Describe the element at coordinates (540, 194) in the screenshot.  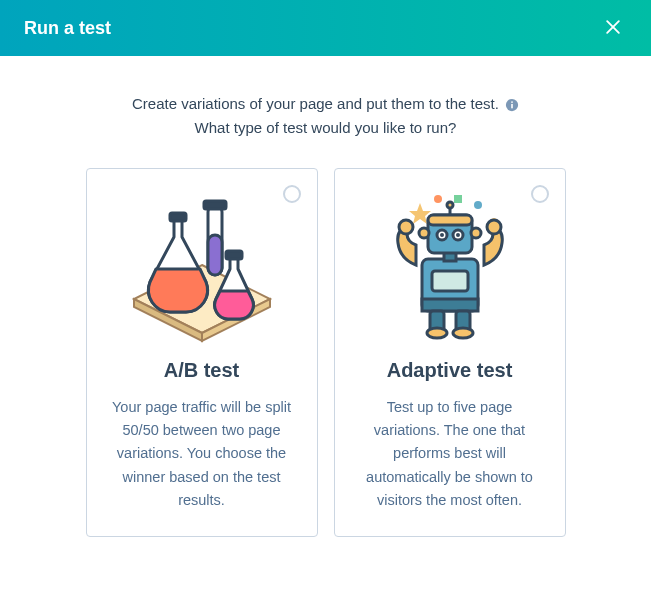
I see `radio-adaptive-test` at that location.